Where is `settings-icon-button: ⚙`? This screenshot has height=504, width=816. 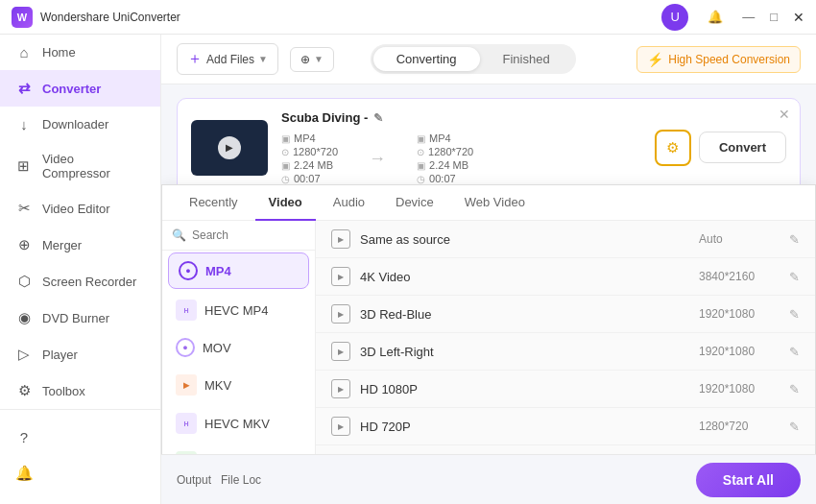
settings-icon-button: ⚙ is located at coordinates (673, 148).